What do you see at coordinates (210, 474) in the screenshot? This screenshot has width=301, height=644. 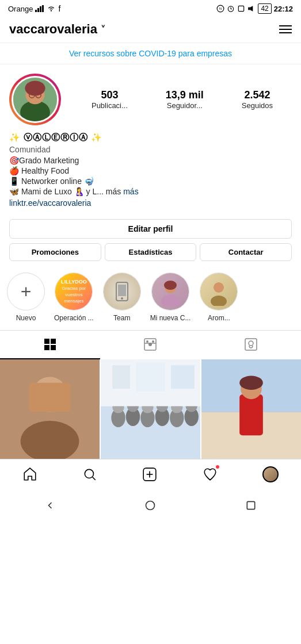 I see `nav-likes` at bounding box center [210, 474].